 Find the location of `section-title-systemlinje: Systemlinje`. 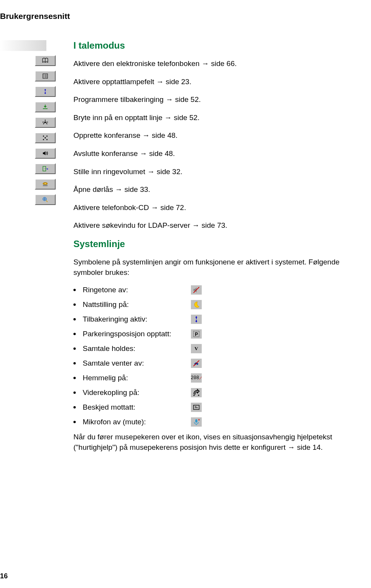

section-title-systemlinje: Systemlinje is located at coordinates (207, 244).